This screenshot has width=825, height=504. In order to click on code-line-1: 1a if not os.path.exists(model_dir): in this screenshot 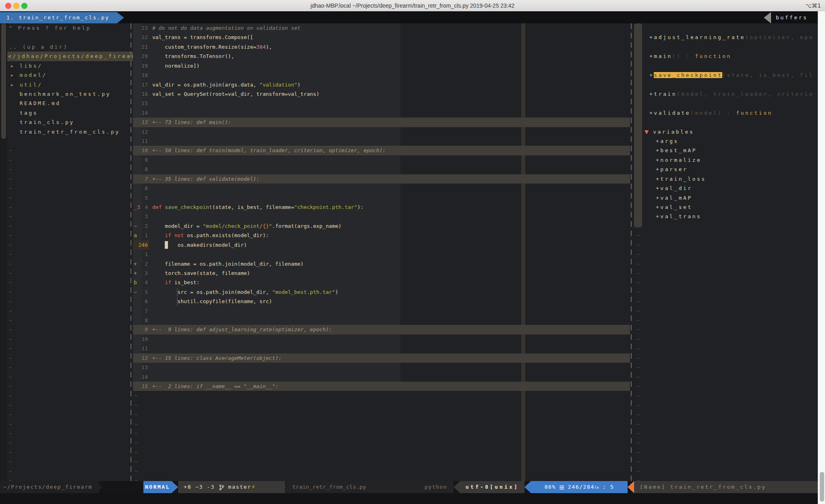, I will do `click(315, 235)`.